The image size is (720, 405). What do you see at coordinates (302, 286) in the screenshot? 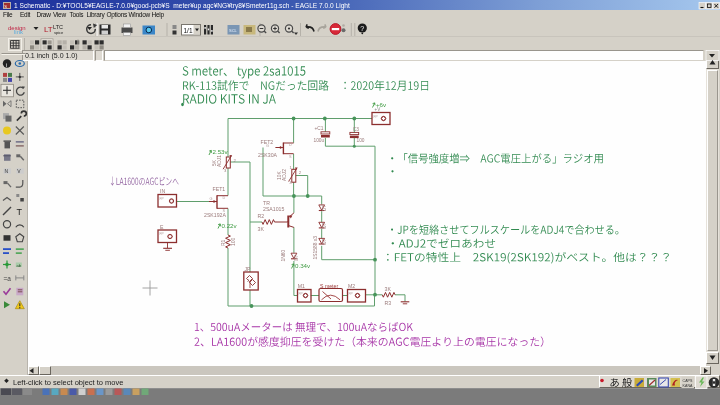
I see `svg-text: M1` at bounding box center [302, 286].